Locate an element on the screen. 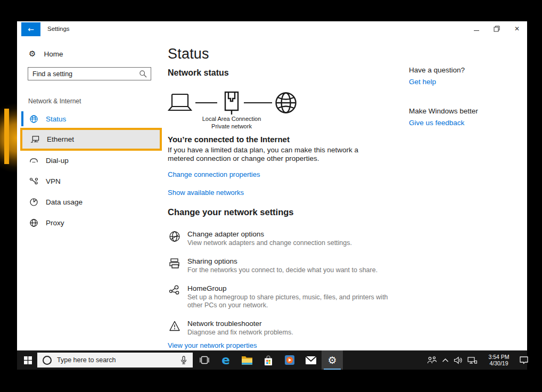 The image size is (542, 392). homegroup-item: HomeGroup Set up a homegroup to share pi… is located at coordinates (283, 297).